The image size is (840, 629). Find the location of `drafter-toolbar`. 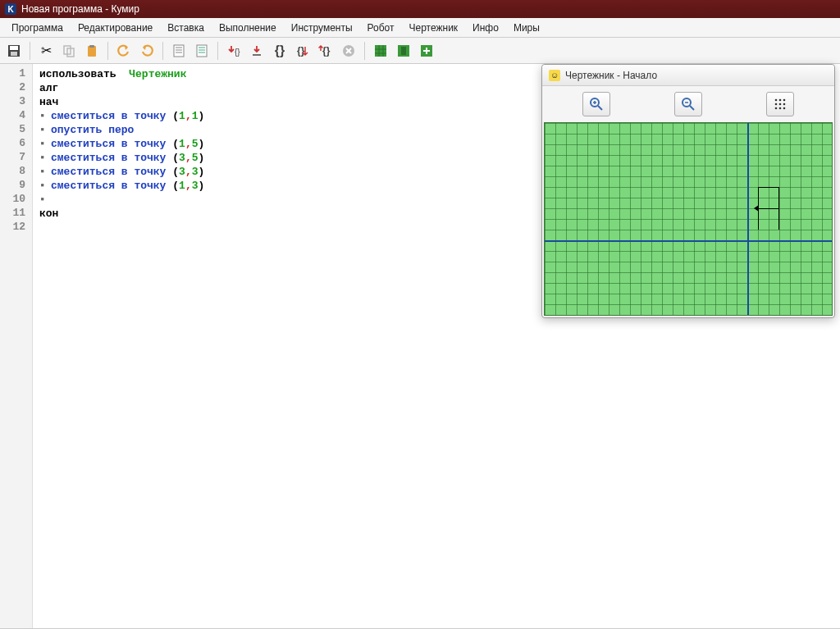

drafter-toolbar is located at coordinates (688, 104).